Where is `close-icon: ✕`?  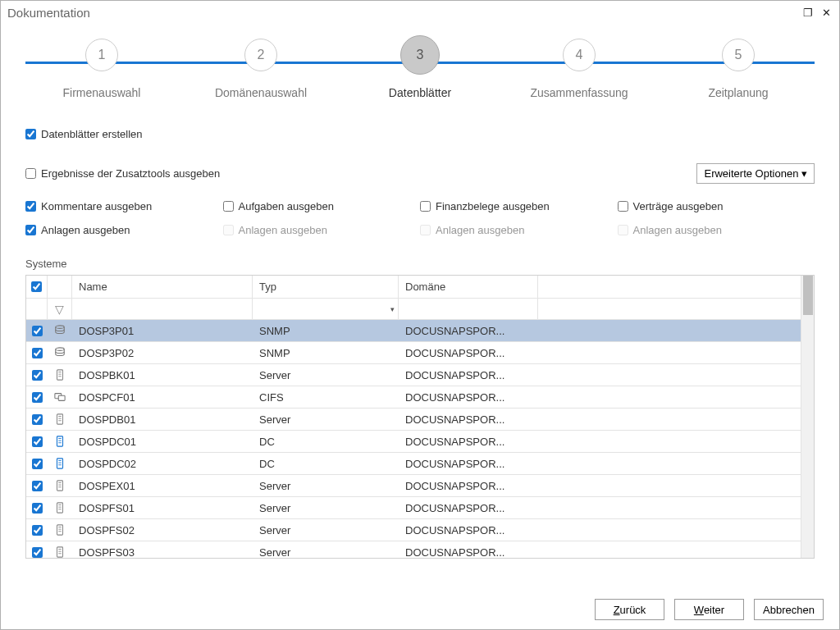 close-icon: ✕ is located at coordinates (826, 13).